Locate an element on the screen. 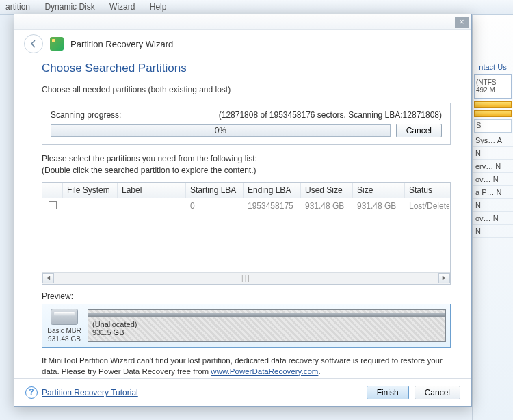 The width and height of the screenshot is (513, 420). disk-icon: Basic MBR 931.48 GB is located at coordinates (64, 326).